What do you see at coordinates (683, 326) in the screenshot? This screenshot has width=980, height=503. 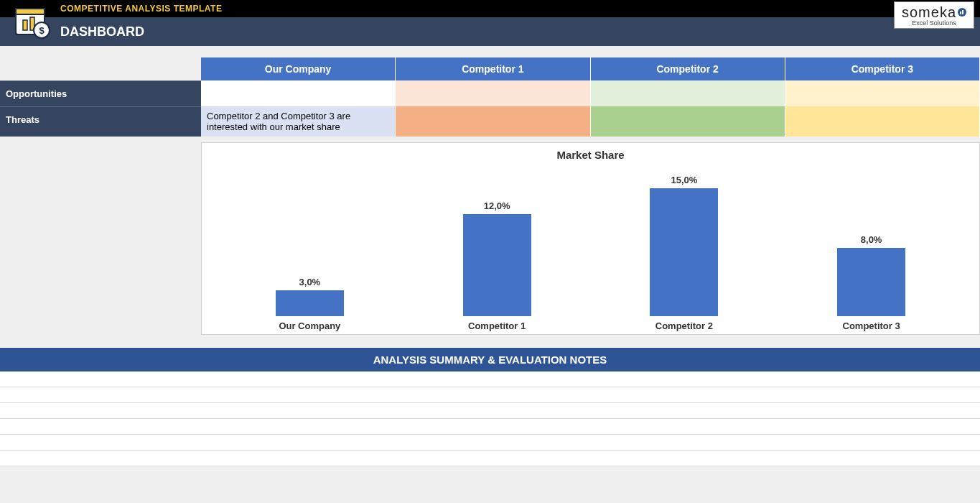 I see `x-axis-label: Competitor 2` at bounding box center [683, 326].